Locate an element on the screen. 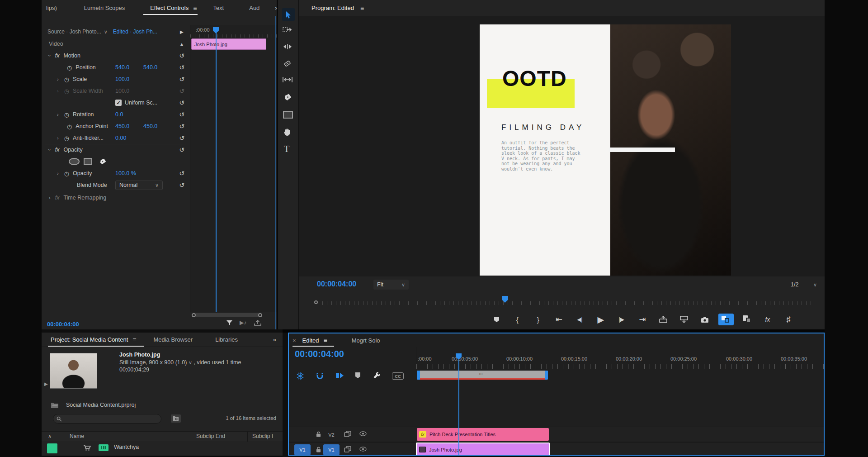 This screenshot has width=868, height=457. anti-flicker-expand-icon: › is located at coordinates (58, 138).